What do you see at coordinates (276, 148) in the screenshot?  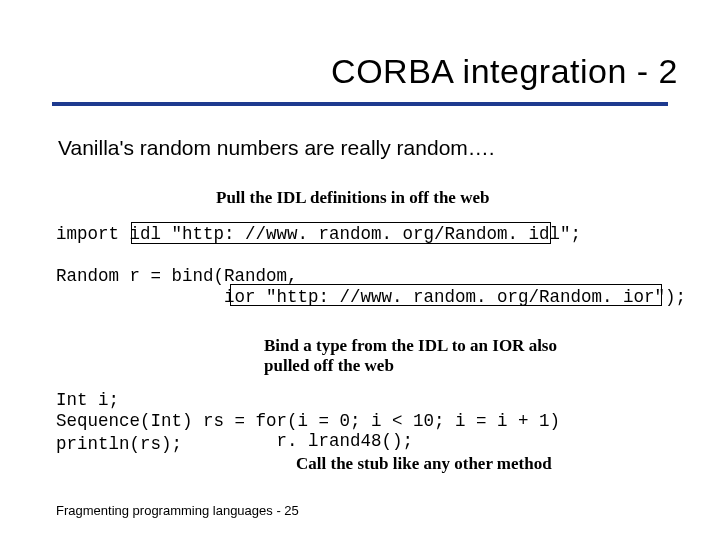 I see `intro-text: Vanilla's random numbers are really rand…` at bounding box center [276, 148].